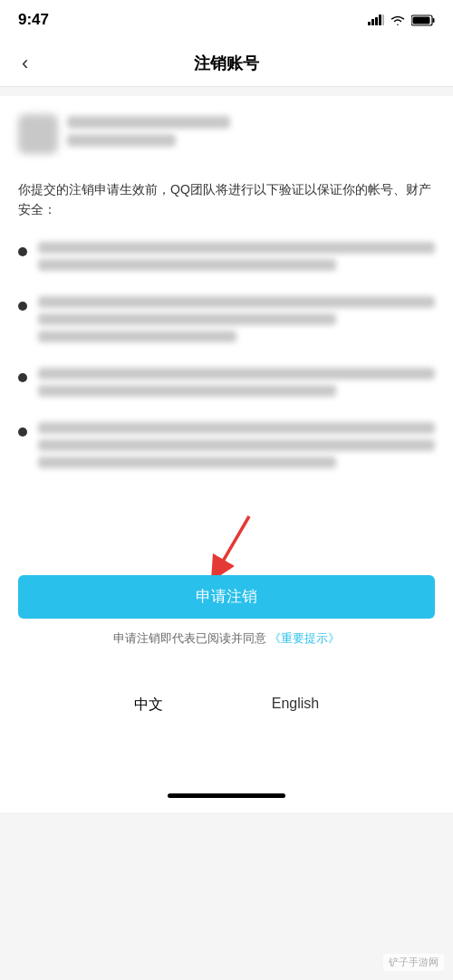 Image resolution: width=453 pixels, height=980 pixels. Describe the element at coordinates (38, 134) in the screenshot. I see `avatar` at that location.